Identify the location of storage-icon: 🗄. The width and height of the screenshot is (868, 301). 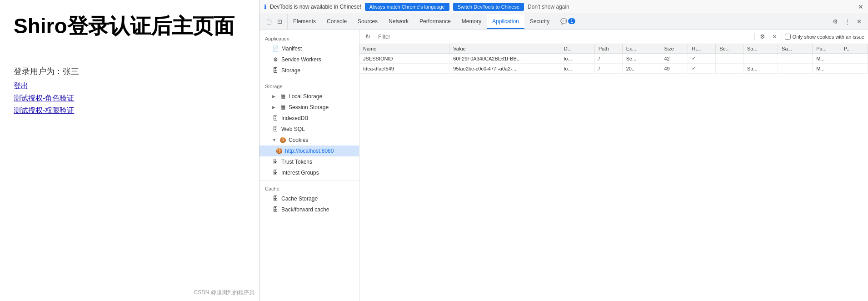
(275, 70).